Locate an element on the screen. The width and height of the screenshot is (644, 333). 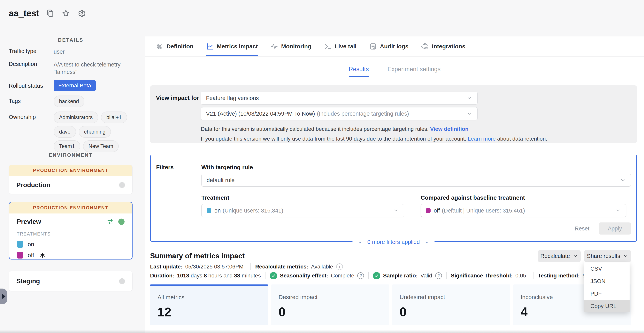
last-update-label: Last update: is located at coordinates (166, 266).